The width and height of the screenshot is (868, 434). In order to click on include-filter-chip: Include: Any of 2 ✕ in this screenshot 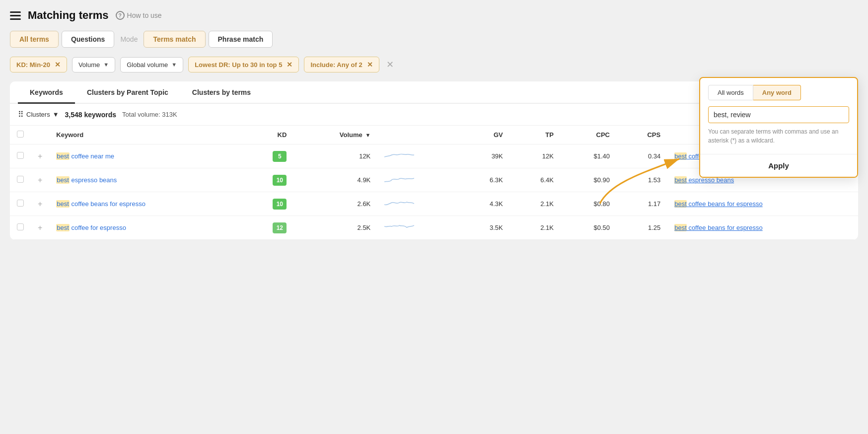, I will do `click(342, 65)`.